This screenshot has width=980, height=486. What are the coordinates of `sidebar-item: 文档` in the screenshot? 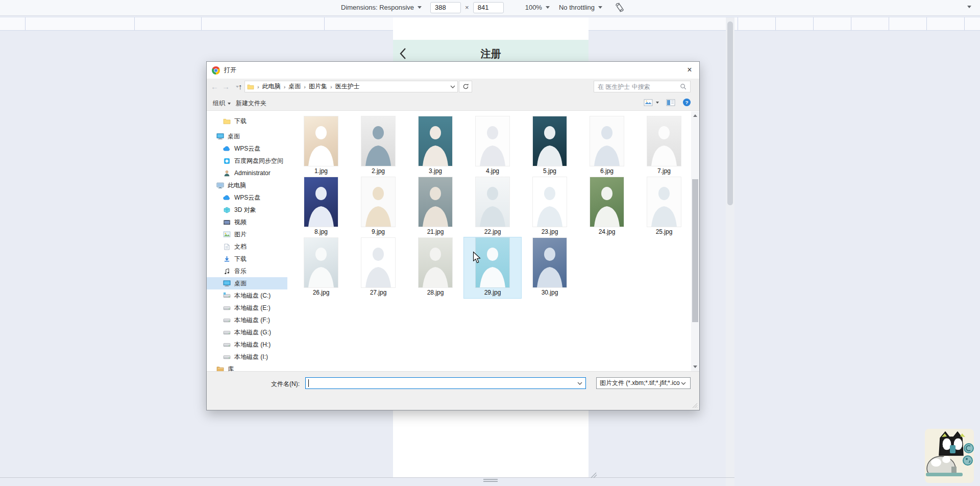 It's located at (247, 247).